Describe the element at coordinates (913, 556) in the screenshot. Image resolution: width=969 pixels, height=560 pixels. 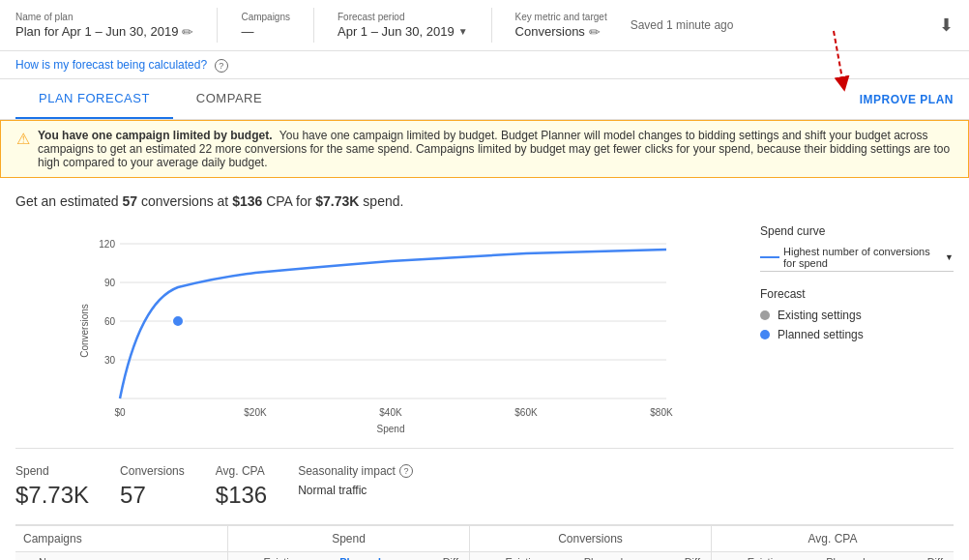
I see `cpa-diff-sub: Diff.` at that location.